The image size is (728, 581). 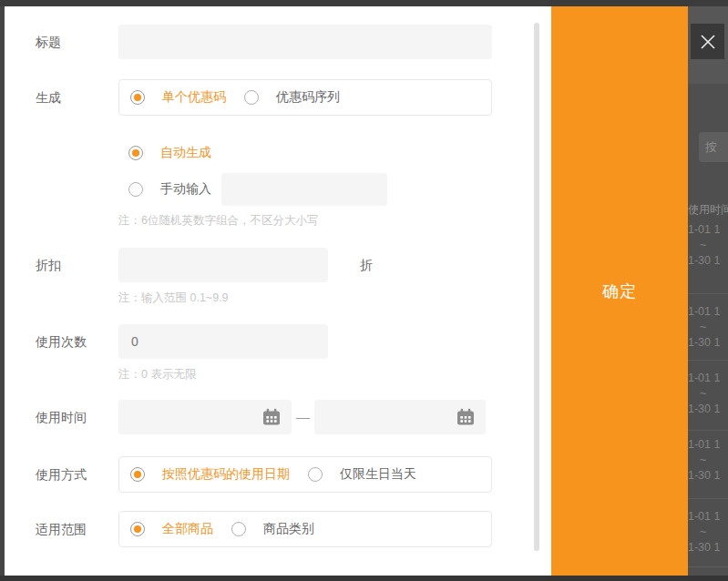 I want to click on radio-all-products, so click(x=138, y=529).